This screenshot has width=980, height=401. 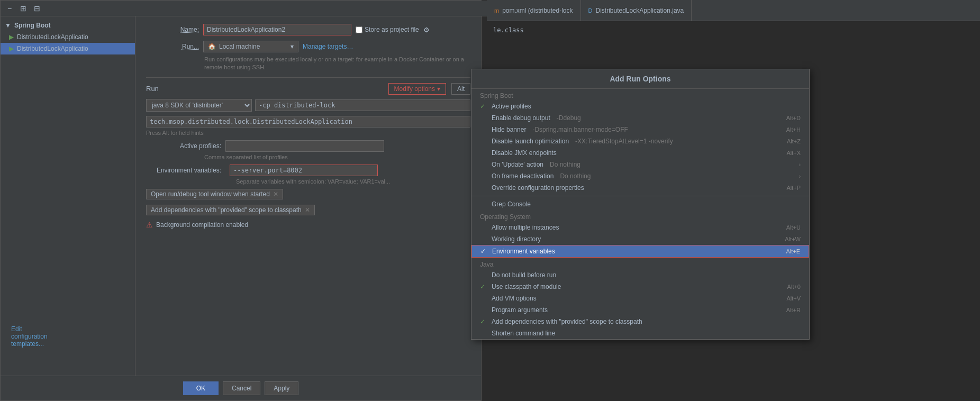 What do you see at coordinates (308, 196) in the screenshot?
I see `tags-container: Open run/debug tool window when started …` at bounding box center [308, 196].